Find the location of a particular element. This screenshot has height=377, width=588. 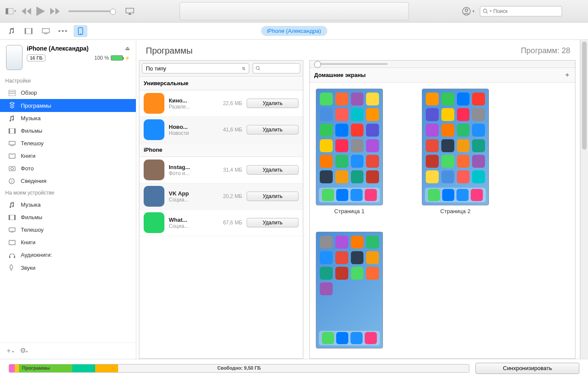

volume-slider is located at coordinates (92, 11).